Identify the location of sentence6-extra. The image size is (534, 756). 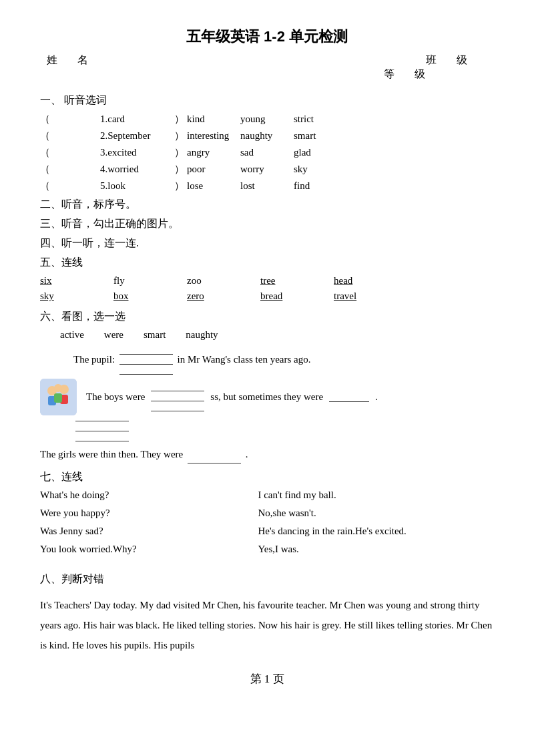
(284, 427).